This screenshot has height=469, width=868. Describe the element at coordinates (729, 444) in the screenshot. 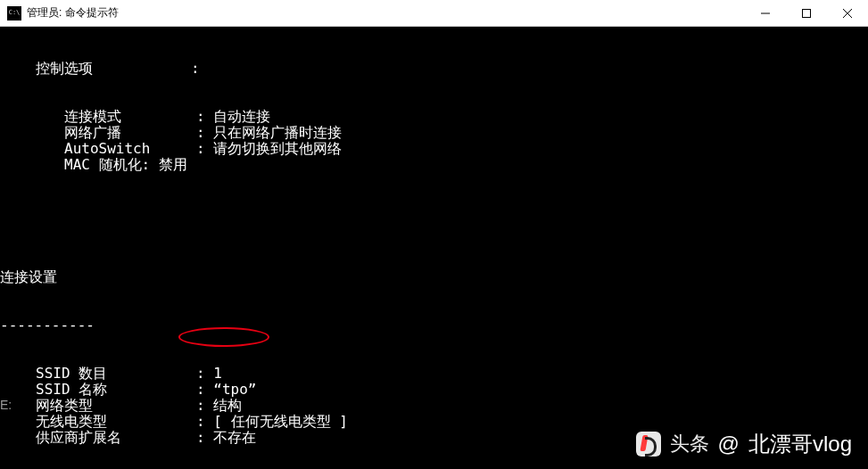

I see `watermark-at: @` at that location.